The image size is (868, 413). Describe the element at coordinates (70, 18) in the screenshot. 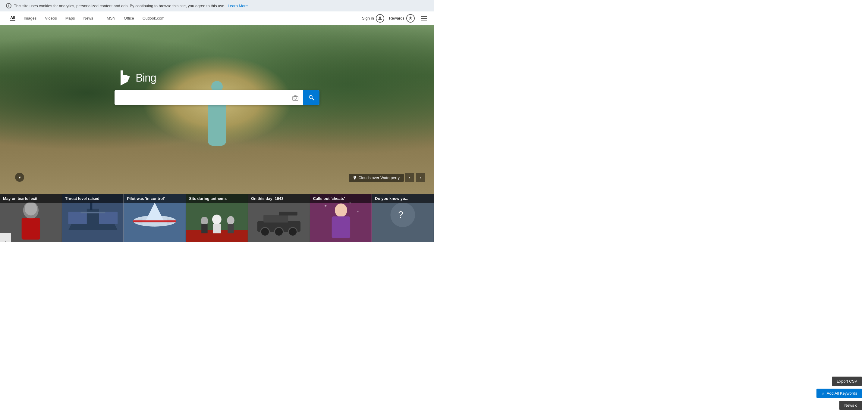

I see `nav-maps: Maps` at that location.